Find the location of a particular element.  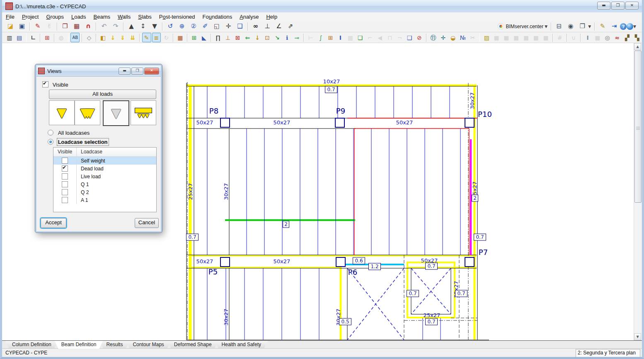

job-organizer-icon: ▥ is located at coordinates (10, 37).